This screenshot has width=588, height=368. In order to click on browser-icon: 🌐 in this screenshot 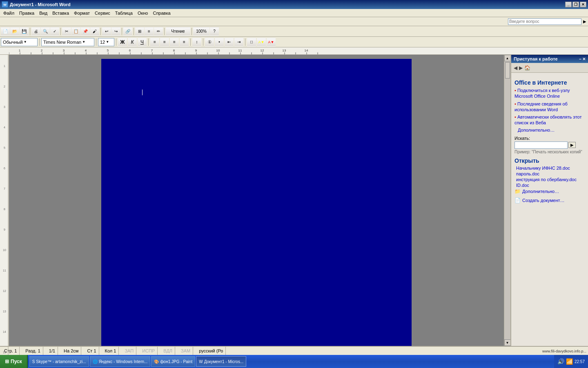, I will do `click(95, 361)`.